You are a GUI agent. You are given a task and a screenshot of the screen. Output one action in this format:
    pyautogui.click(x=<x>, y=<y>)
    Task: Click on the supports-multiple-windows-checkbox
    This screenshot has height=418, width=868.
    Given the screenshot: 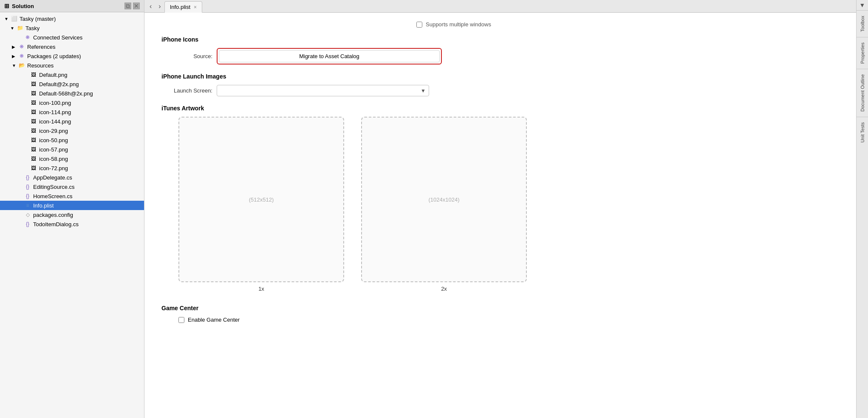 What is the action you would take?
    pyautogui.click(x=419, y=25)
    